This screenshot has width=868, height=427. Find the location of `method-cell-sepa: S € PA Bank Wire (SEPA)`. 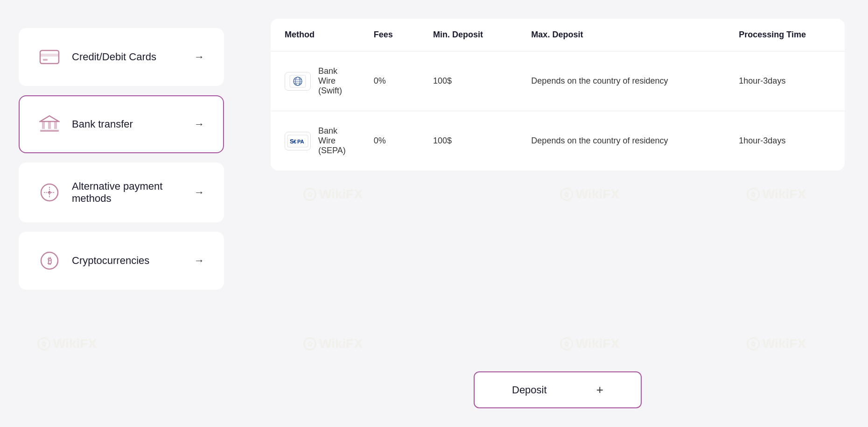

method-cell-sepa: S € PA Bank Wire (SEPA) is located at coordinates (315, 141).